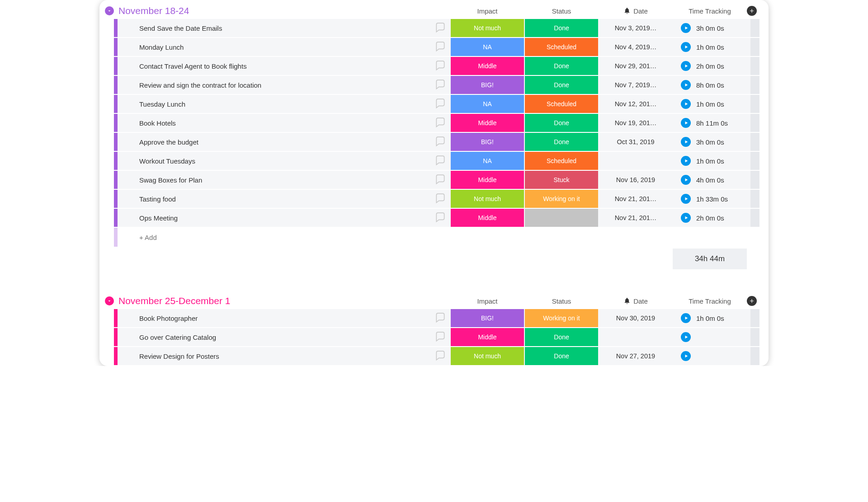  I want to click on task-row: Contact Travel Agent to Book flightsMidd…, so click(437, 66).